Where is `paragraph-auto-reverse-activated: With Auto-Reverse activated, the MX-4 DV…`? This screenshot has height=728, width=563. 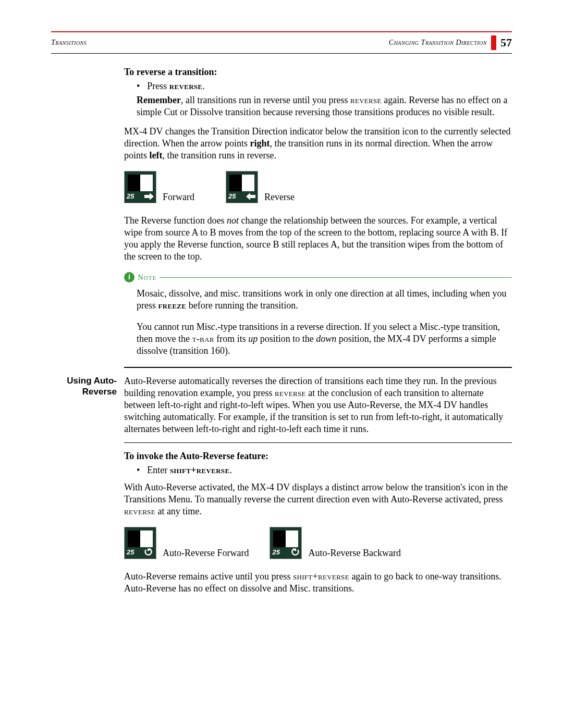 paragraph-auto-reverse-activated: With Auto-Reverse activated, the MX-4 DV… is located at coordinates (318, 499).